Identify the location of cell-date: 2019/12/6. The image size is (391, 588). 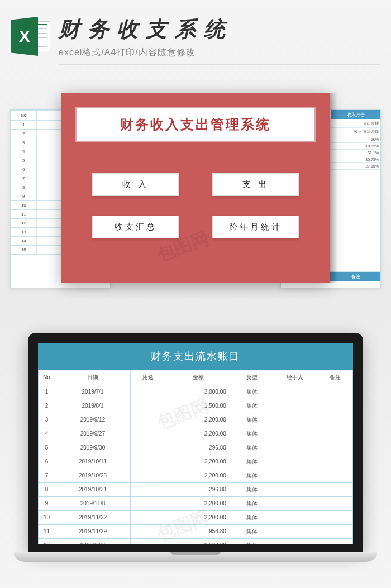
(93, 541).